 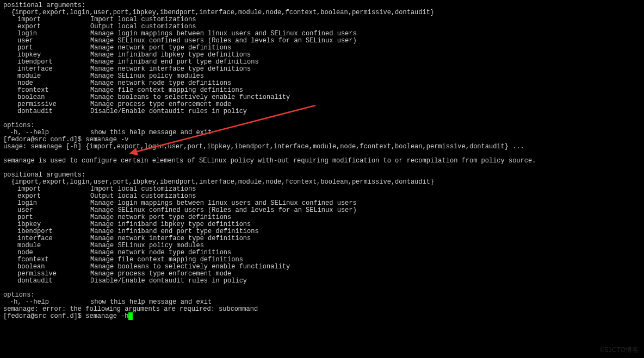 What do you see at coordinates (619, 350) in the screenshot?
I see `watermark-text: ©51CTO博客` at bounding box center [619, 350].